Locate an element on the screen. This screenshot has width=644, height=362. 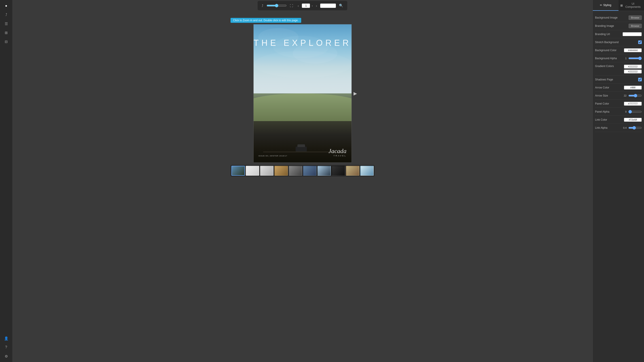
toolbar-center: ⤴ ⛶ ‹ ‹ › 🔍 is located at coordinates (302, 5).